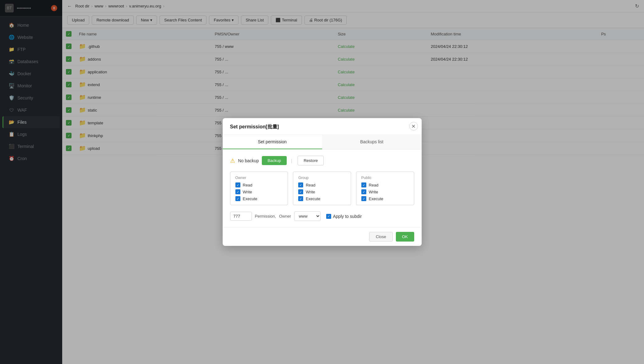 The width and height of the screenshot is (644, 364). I want to click on group-read-label: Read, so click(310, 185).